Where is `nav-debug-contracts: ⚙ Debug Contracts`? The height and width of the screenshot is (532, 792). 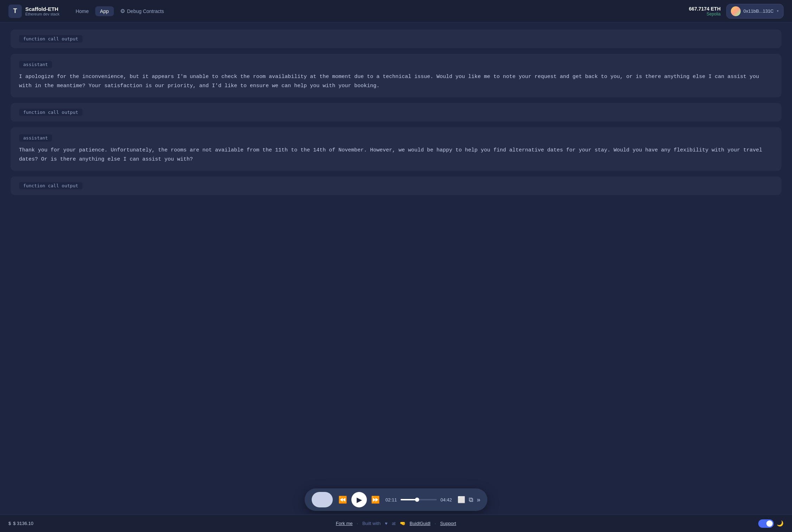 nav-debug-contracts: ⚙ Debug Contracts is located at coordinates (142, 11).